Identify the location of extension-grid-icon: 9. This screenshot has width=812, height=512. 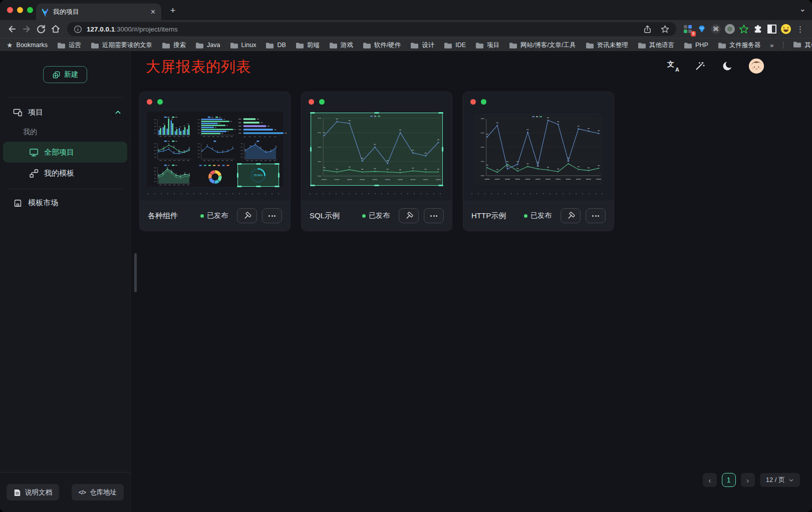
(688, 29).